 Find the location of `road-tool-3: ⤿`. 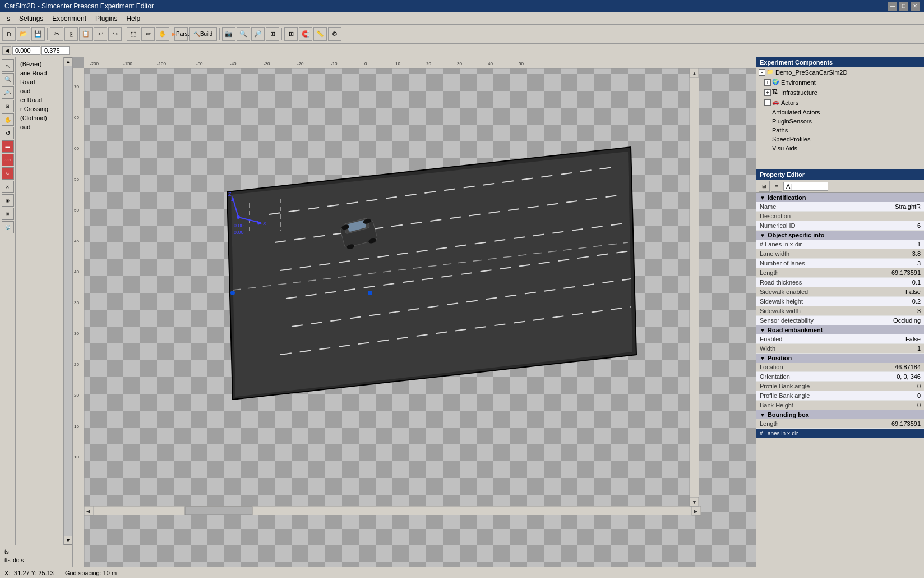

road-tool-3: ⤿ is located at coordinates (8, 173).